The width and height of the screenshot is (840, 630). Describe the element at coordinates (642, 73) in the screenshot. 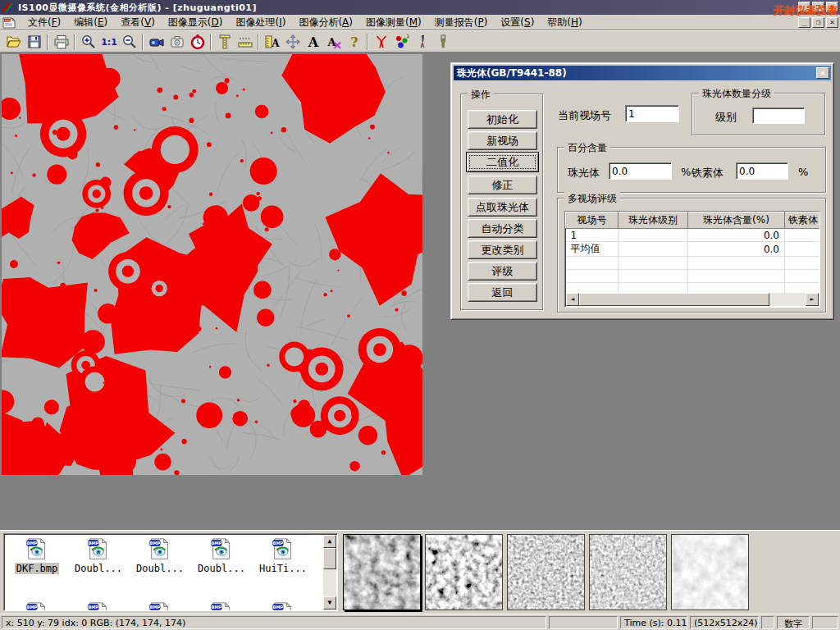

I see `dialog-titlebar: 珠光体(GB/T9441-88) ×` at that location.